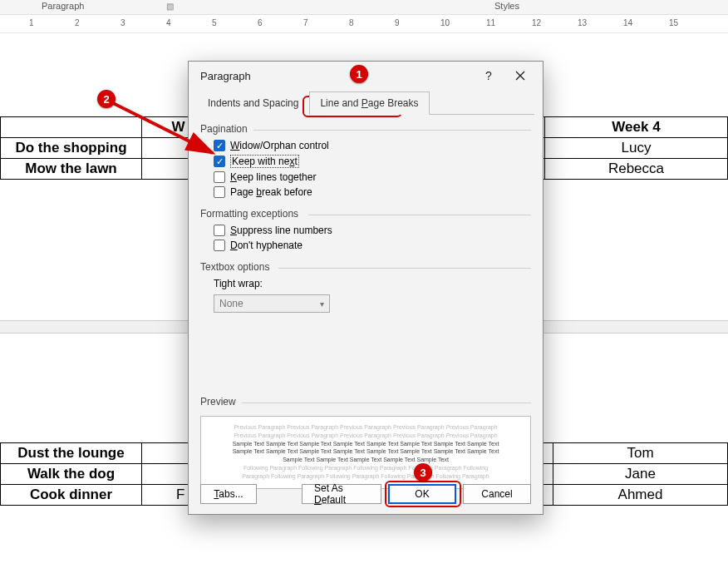  Describe the element at coordinates (71, 474) in the screenshot. I see `task-cell: Walk the dog` at that location.